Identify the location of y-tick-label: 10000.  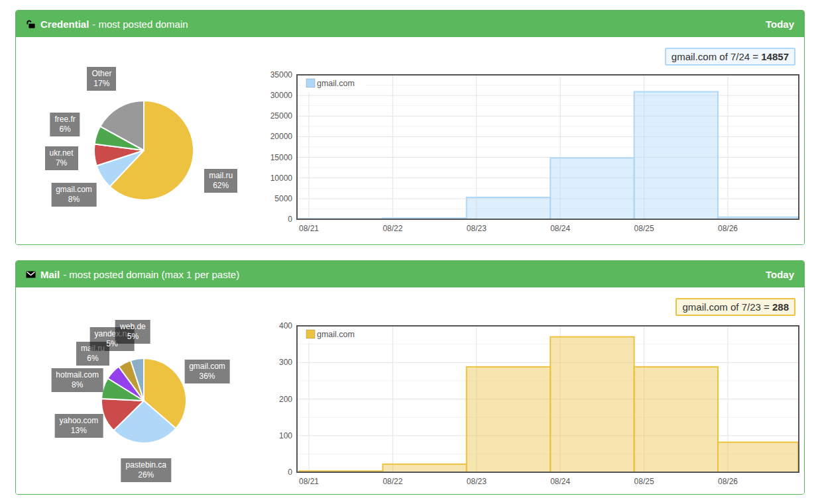
(282, 178).